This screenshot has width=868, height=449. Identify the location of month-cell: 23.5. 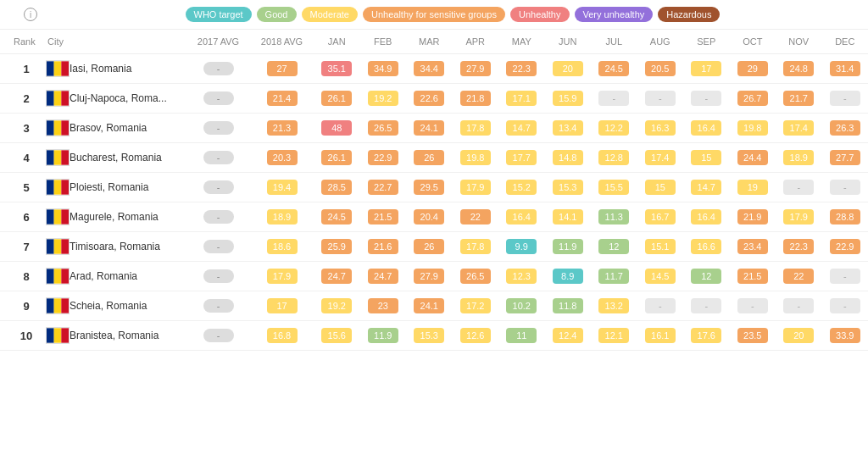
(753, 335).